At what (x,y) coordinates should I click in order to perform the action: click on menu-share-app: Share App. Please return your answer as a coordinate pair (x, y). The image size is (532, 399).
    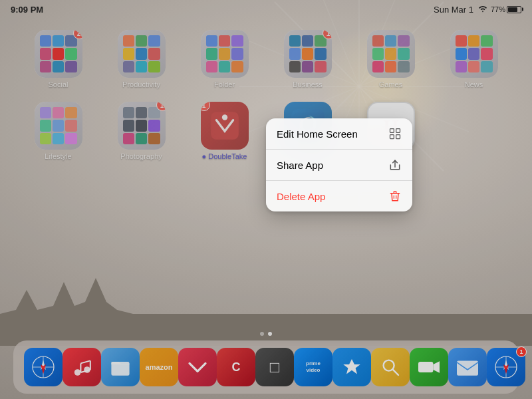
    Looking at the image, I should click on (339, 165).